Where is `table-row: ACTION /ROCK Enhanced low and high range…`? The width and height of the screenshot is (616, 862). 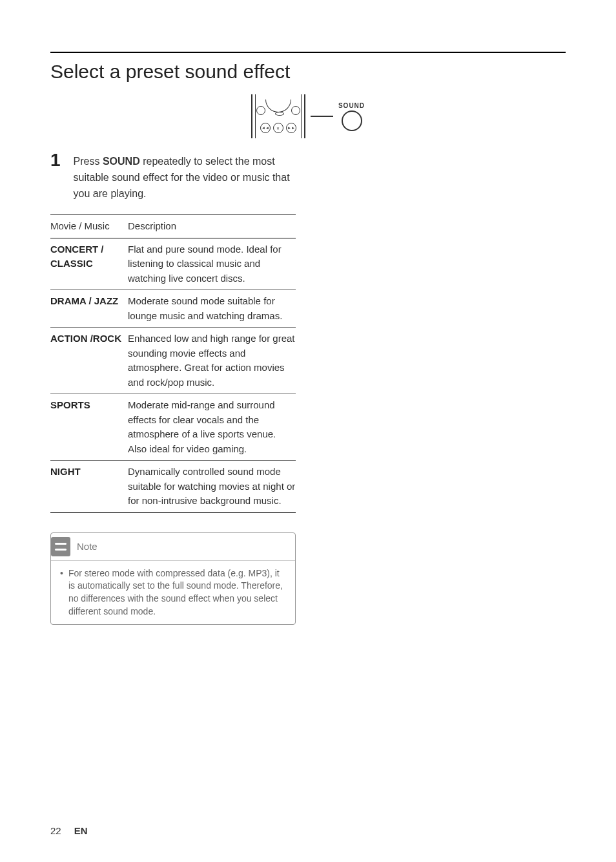
table-row: ACTION /ROCK Enhanced low and high range… is located at coordinates (173, 361).